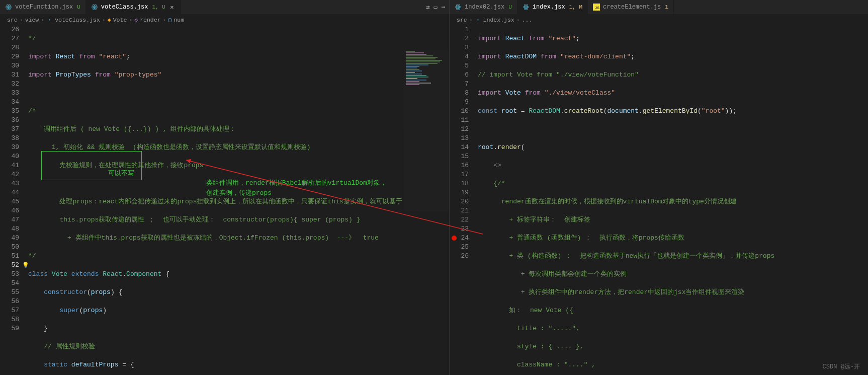 Image resolution: width=868 pixels, height=375 pixels. I want to click on watermark: CSDN @远-开, so click(841, 366).